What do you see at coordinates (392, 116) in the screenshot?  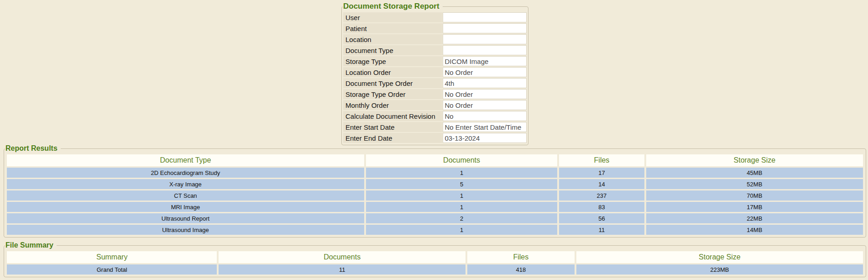 I see `field-label-calculate-document-revision: Calculate Document Revision` at bounding box center [392, 116].